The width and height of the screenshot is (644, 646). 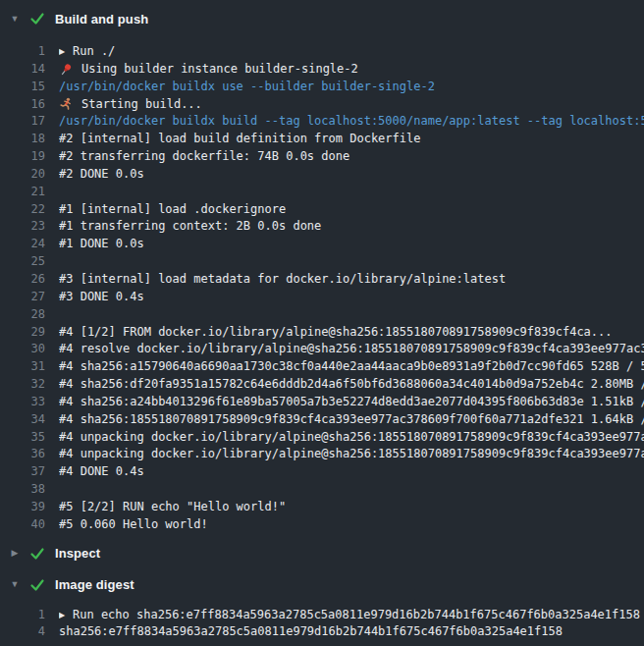 What do you see at coordinates (322, 554) in the screenshot?
I see `section-header: ▶Inspect` at bounding box center [322, 554].